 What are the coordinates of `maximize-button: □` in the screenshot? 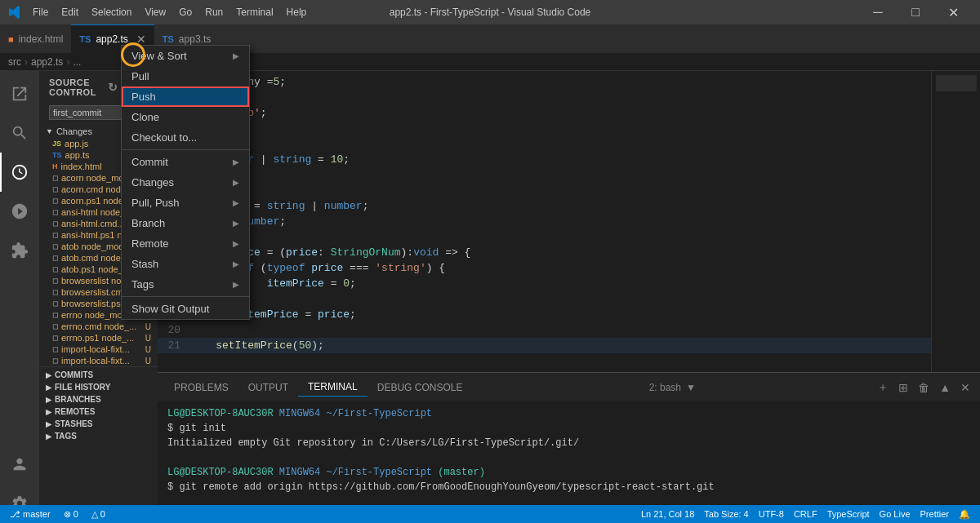 It's located at (915, 12).